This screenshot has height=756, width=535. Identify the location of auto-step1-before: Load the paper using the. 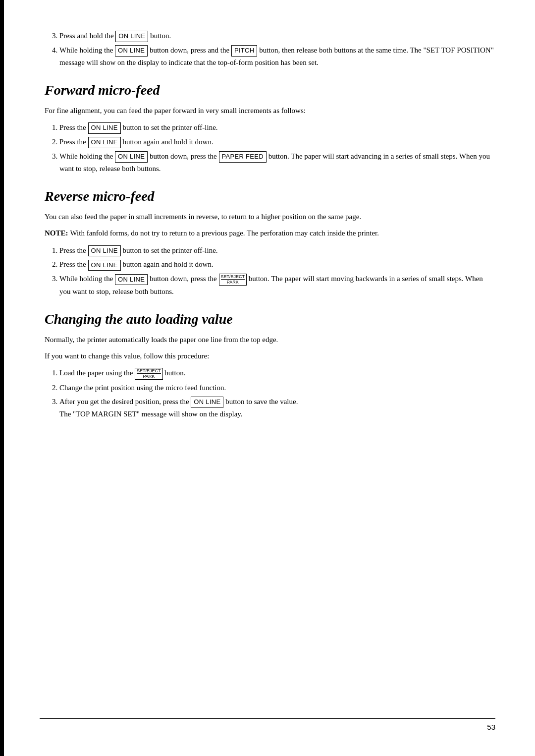
(97, 373).